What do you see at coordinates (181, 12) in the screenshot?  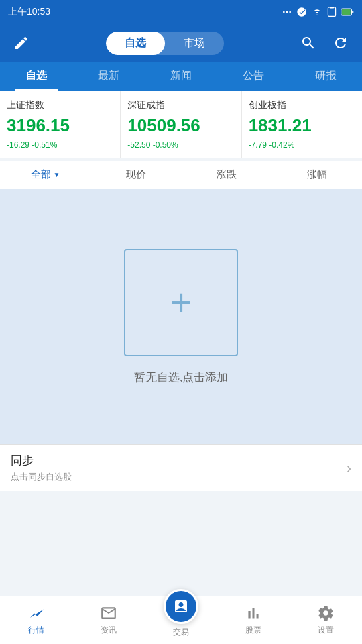 I see `status-bar: 上午10:53` at bounding box center [181, 12].